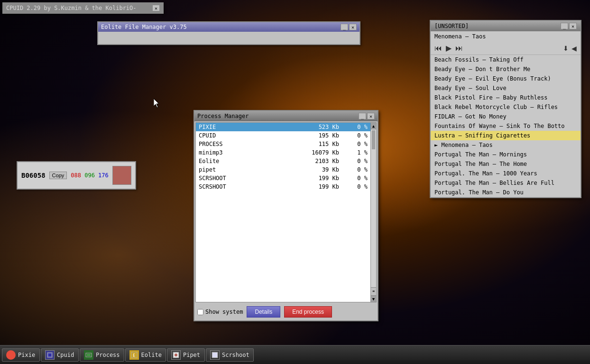 Image resolution: width=590 pixels, height=364 pixels. I want to click on music-close: ✕, so click(573, 26).